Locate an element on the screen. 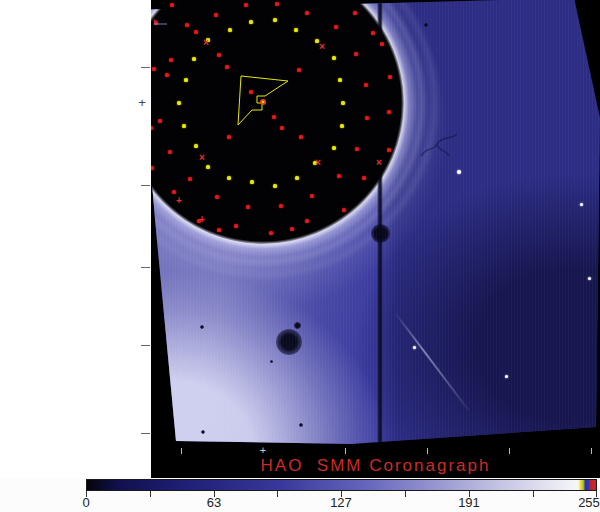 The width and height of the screenshot is (600, 512). colorbar-label: 63 is located at coordinates (214, 502).